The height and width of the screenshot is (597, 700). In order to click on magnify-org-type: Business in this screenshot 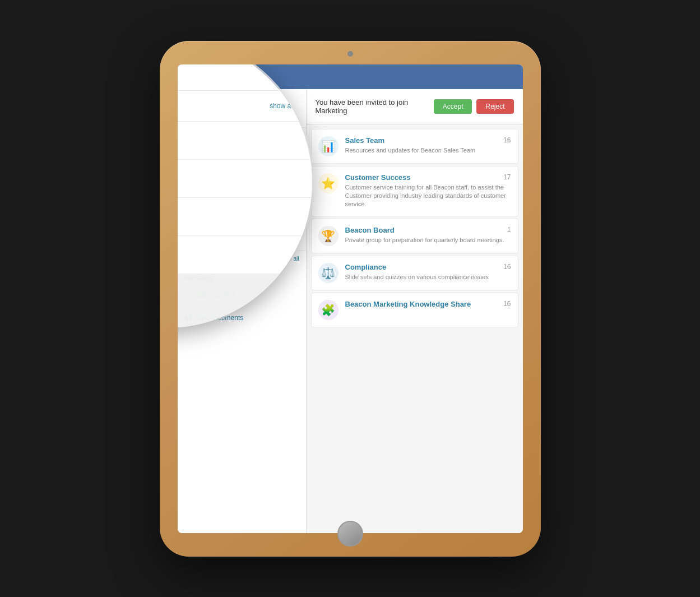, I will do `click(184, 71)`.